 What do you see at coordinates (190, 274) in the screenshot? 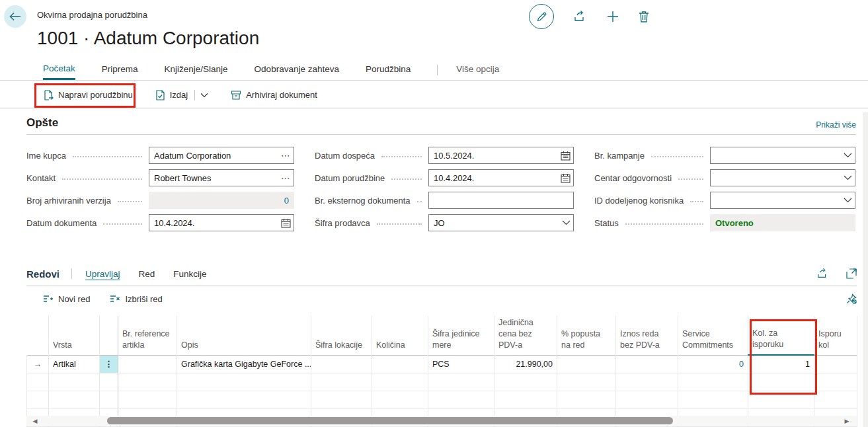
I see `lines-menu-functions: Funkcije` at bounding box center [190, 274].